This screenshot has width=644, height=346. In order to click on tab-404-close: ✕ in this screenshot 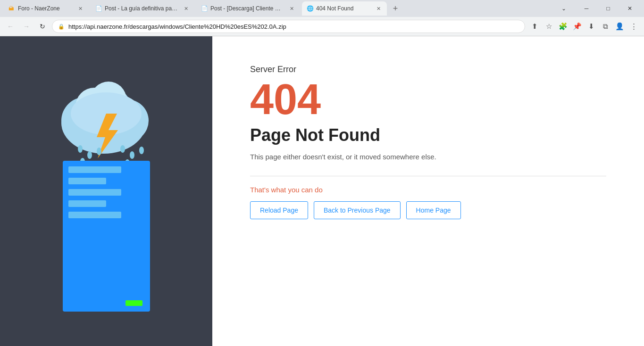, I will do `click(378, 8)`.